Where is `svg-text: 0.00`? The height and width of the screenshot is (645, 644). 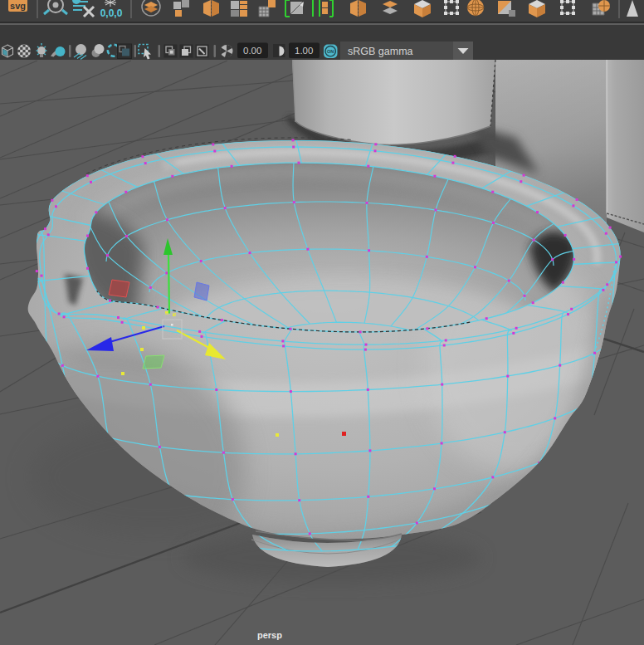 svg-text: 0.00 is located at coordinates (252, 51).